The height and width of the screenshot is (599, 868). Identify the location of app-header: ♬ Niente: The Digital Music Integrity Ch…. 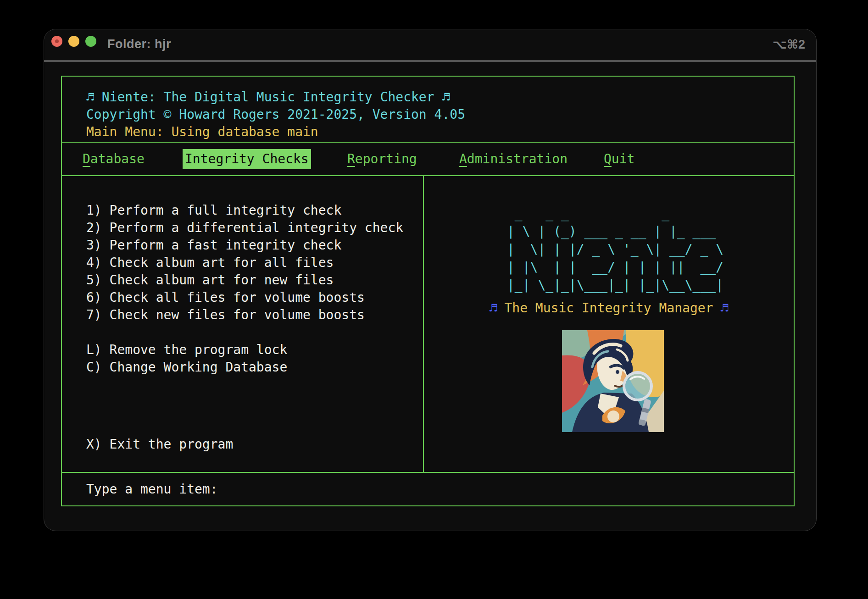
(428, 109).